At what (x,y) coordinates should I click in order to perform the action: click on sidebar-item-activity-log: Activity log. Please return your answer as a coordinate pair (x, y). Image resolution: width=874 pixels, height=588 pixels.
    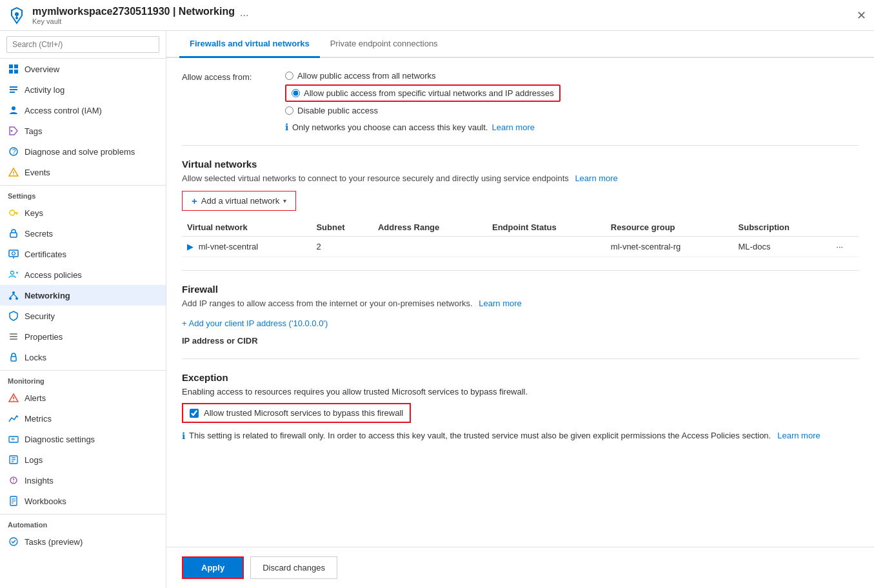
    Looking at the image, I should click on (83, 90).